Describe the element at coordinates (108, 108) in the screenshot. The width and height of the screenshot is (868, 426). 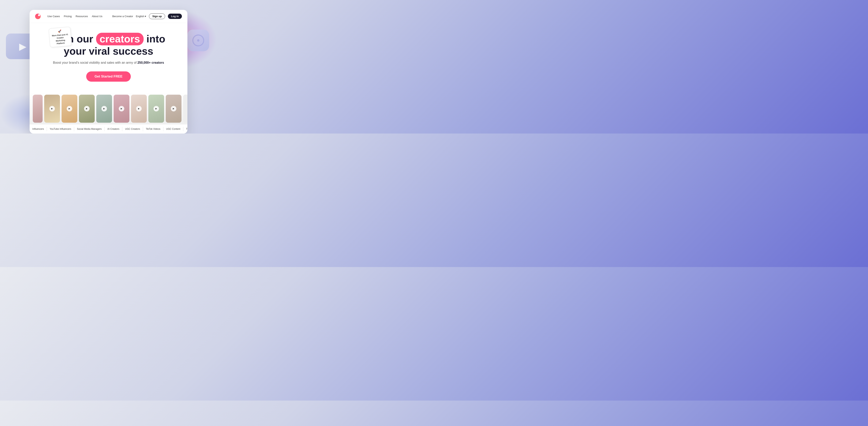
I see `videos-strip-outer: ▶ ▶ ▶ ▶ ▶` at that location.